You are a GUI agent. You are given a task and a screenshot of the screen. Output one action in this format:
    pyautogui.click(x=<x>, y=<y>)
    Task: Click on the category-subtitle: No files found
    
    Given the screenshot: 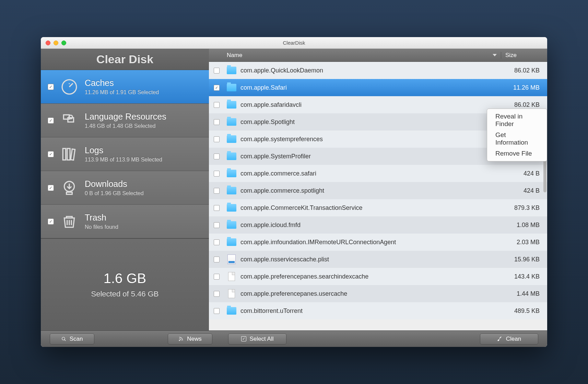 What is the action you would take?
    pyautogui.click(x=102, y=227)
    